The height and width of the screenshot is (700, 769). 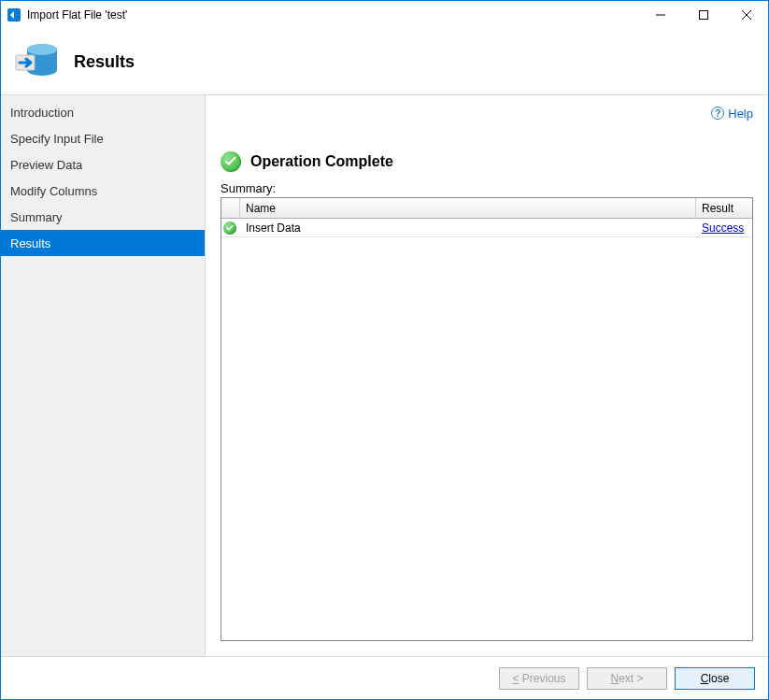 What do you see at coordinates (716, 679) in the screenshot?
I see `close-button-label: Close` at bounding box center [716, 679].